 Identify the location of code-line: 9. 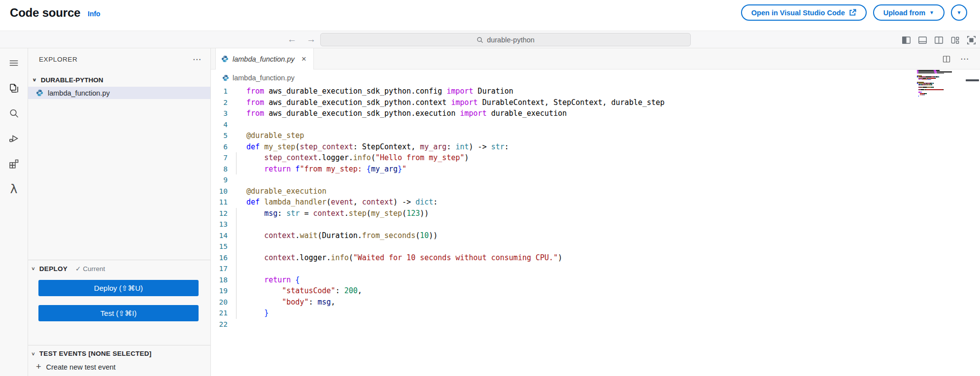
(595, 180).